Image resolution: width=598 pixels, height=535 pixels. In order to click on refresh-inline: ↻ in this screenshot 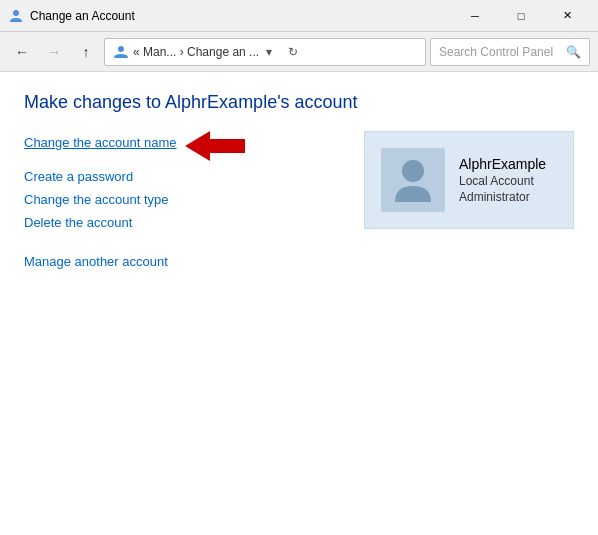, I will do `click(293, 52)`.